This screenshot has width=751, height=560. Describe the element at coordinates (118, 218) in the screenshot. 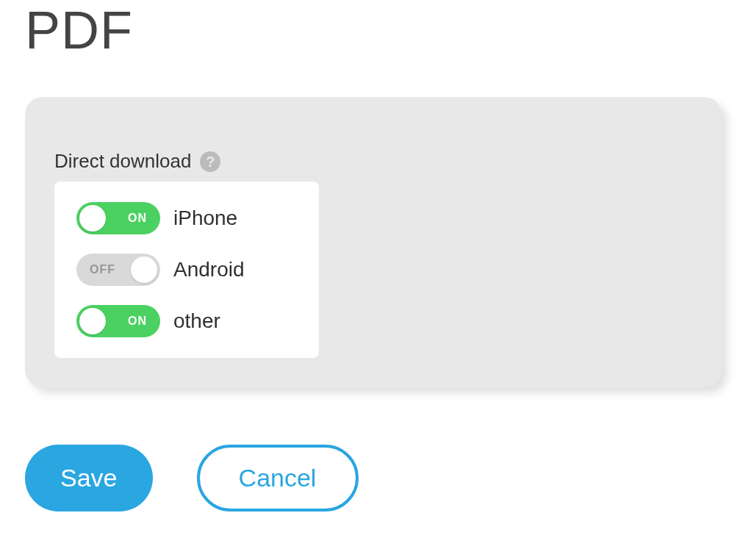

I see `toggle-iphone: ON` at that location.